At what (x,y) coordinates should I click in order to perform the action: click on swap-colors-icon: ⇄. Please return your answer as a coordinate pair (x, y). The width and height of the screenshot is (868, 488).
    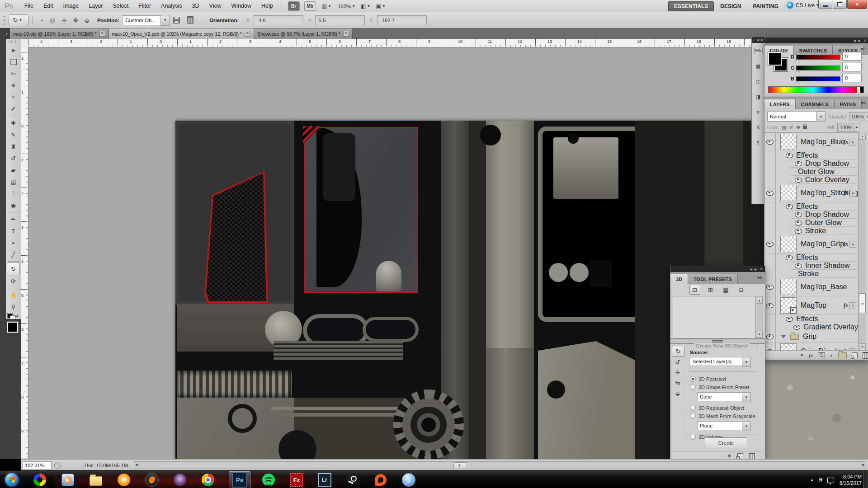
    Looking at the image, I should click on (17, 316).